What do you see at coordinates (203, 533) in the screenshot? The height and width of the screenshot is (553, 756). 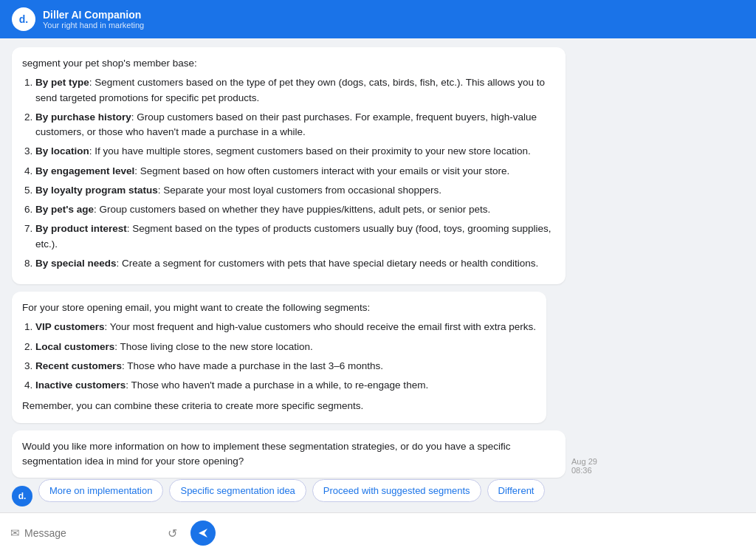 I see `send-icon` at bounding box center [203, 533].